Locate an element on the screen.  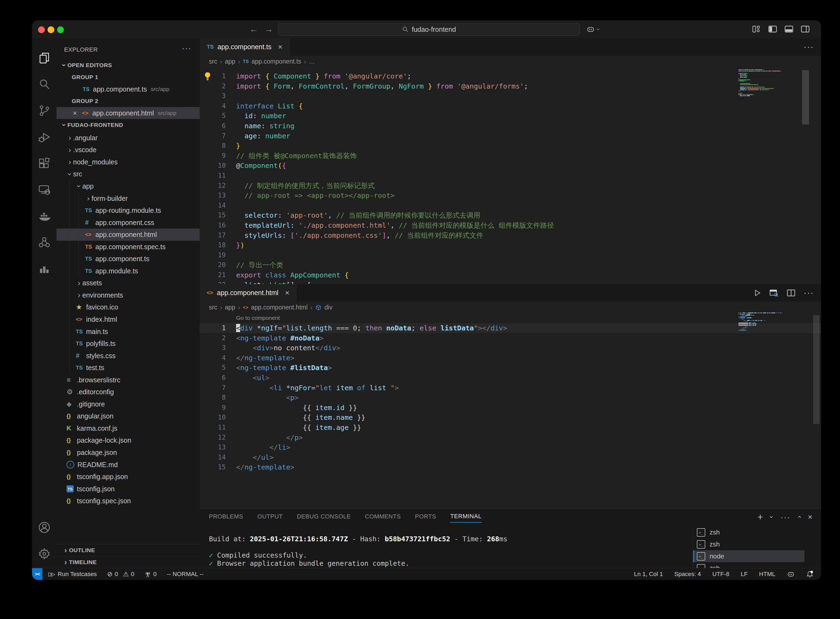
code-line-20: 20// 导出一个类 is located at coordinates (510, 265).